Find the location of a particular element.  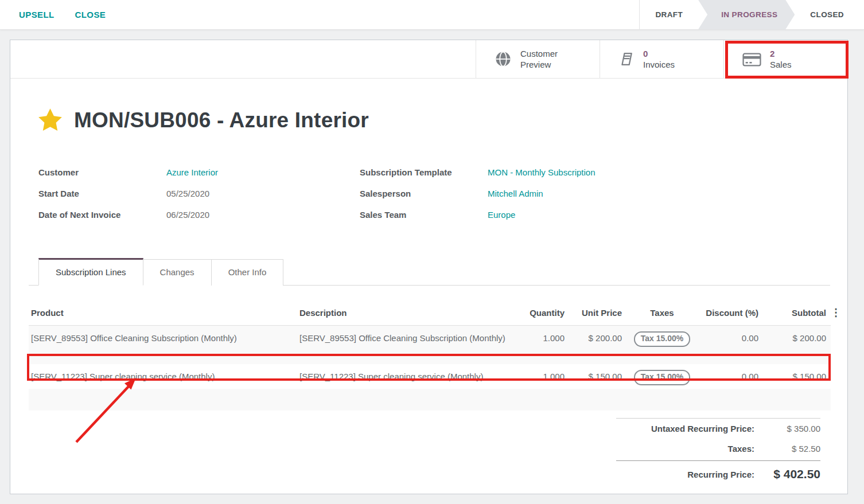

column-header-discount: Discount (%) is located at coordinates (730, 313).